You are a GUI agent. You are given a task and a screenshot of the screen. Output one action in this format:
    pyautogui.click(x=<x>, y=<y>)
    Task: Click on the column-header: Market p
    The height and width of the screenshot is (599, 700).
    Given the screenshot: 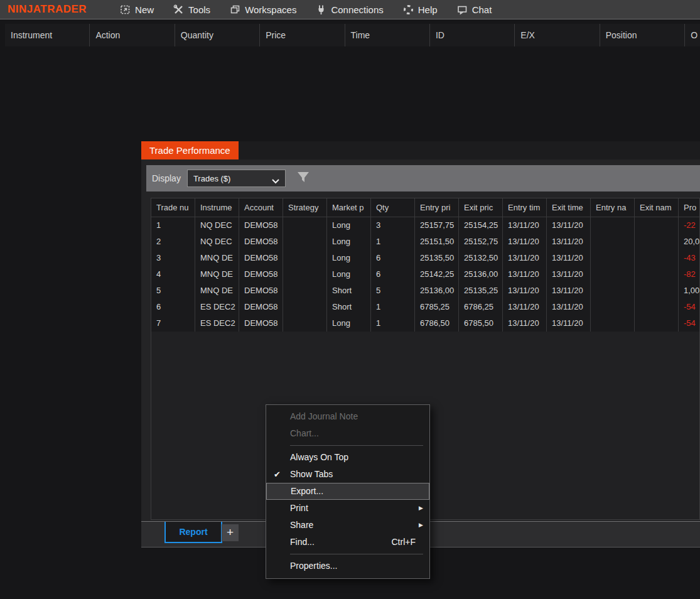 What is the action you would take?
    pyautogui.click(x=349, y=208)
    